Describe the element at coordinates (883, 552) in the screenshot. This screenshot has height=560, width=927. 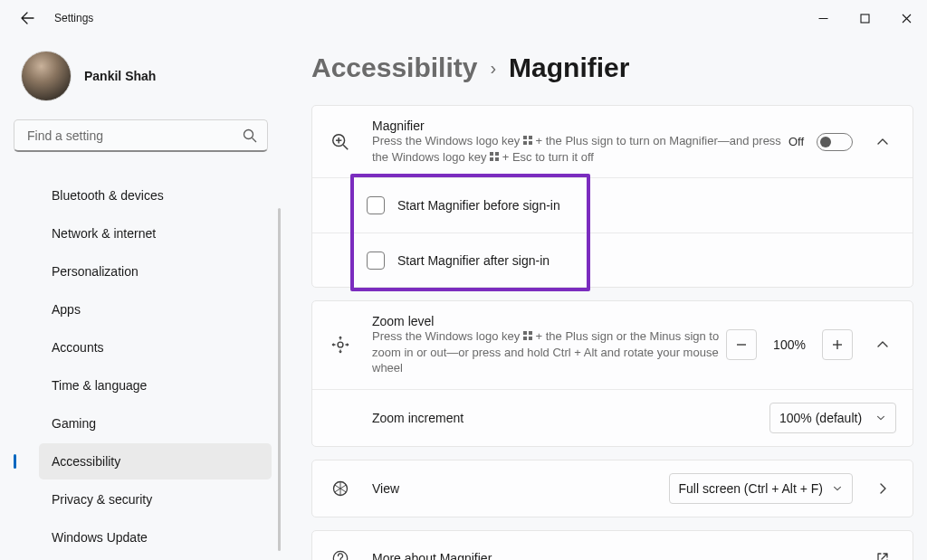
I see `open-external-button` at that location.